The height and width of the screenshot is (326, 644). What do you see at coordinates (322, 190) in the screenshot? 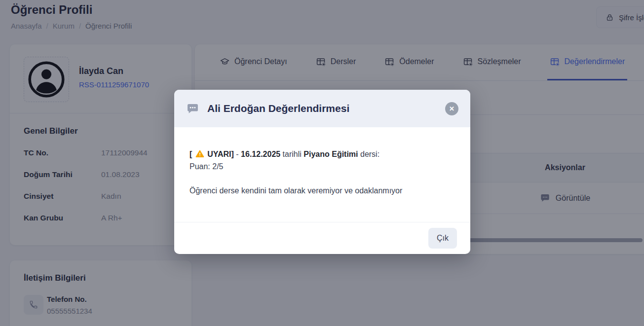
I see `evaluation-comment: Öğrenci derse kendini tam olarak veremiy…` at bounding box center [322, 190].